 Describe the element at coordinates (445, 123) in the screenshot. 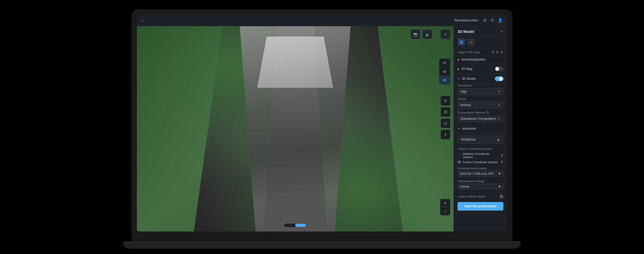

I see `location-tool: ◎` at that location.